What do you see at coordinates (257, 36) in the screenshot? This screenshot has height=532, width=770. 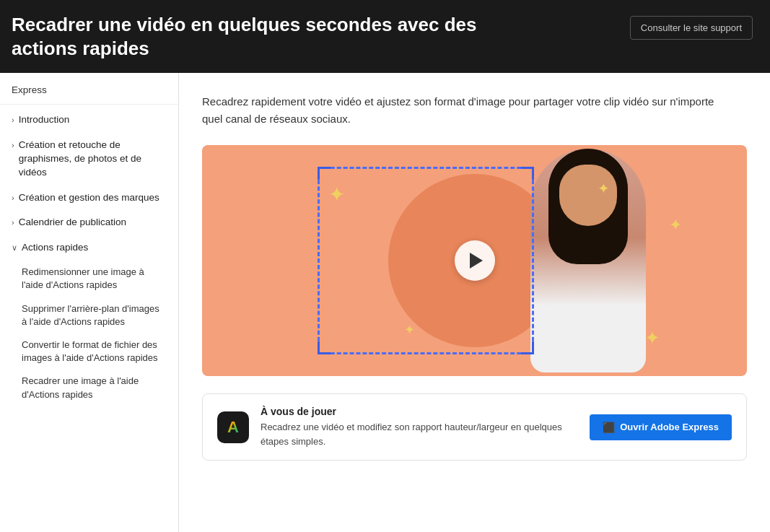 I see `page-title: Recadrer une vidéo en quelques secondes …` at bounding box center [257, 36].